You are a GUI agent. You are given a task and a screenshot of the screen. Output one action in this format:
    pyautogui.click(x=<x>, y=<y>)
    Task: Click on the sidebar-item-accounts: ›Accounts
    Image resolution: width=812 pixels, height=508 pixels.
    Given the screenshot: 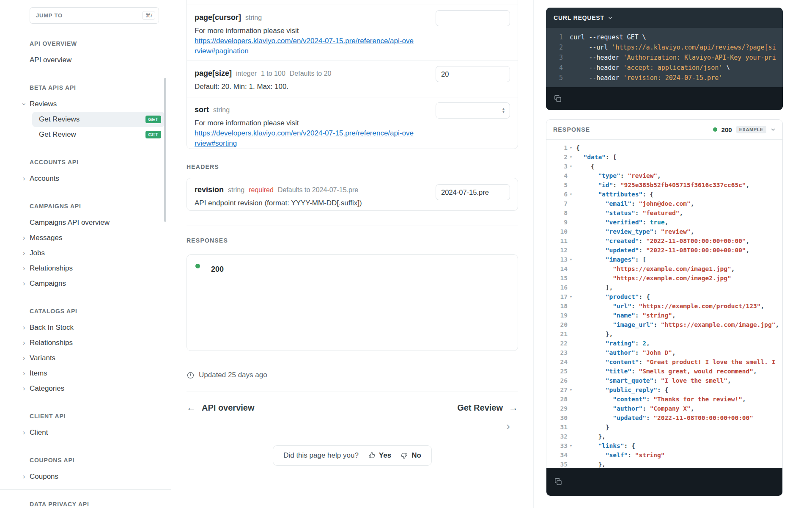 What is the action you would take?
    pyautogui.click(x=85, y=179)
    